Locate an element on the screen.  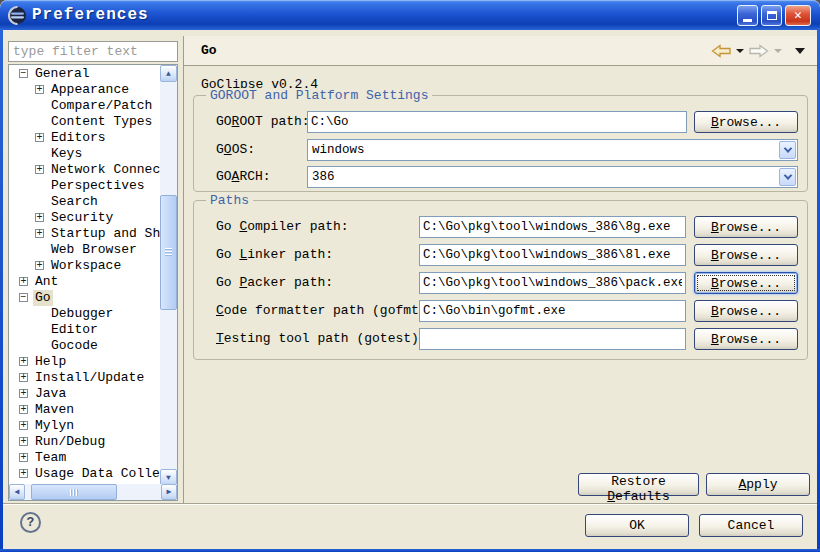
tree-item: Security is located at coordinates (84, 218).